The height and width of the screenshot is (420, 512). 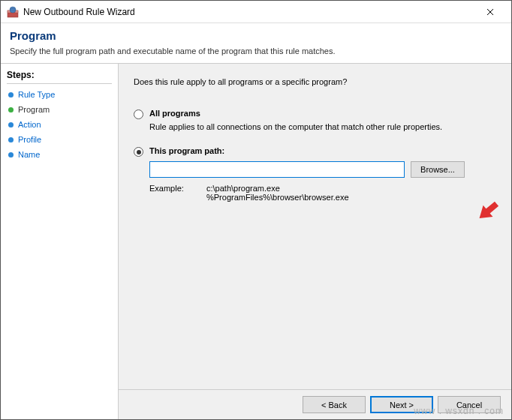 I want to click on program-path-row: Browse..., so click(x=323, y=170).